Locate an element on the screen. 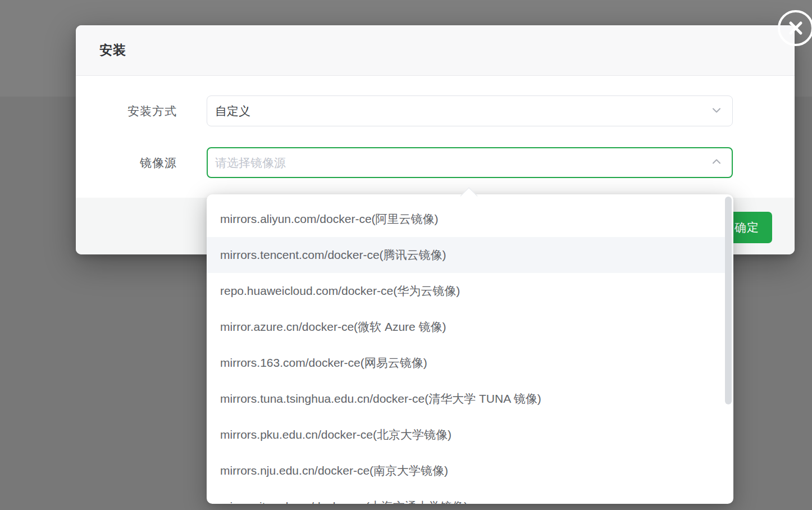  dropdown-scrollbar-thumb is located at coordinates (728, 300).